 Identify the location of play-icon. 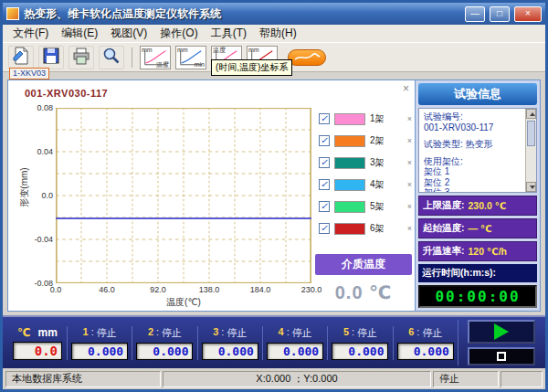
(501, 332).